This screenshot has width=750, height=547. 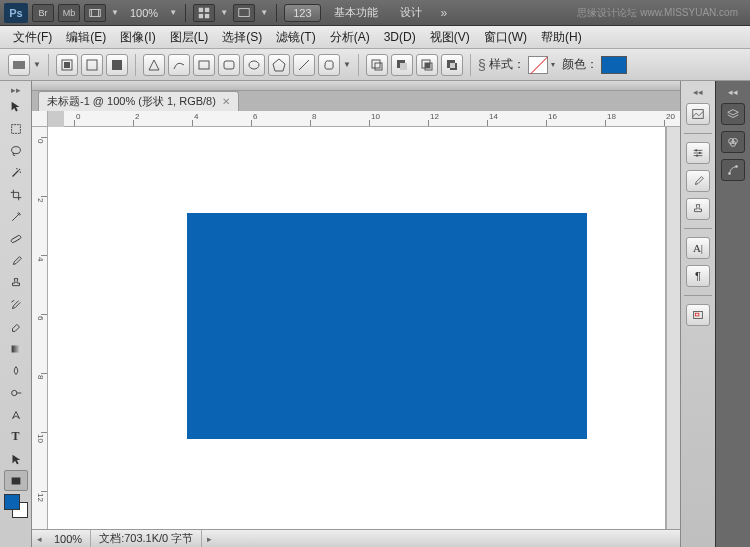 I want to click on menu-file: 文件(F), so click(x=32, y=38).